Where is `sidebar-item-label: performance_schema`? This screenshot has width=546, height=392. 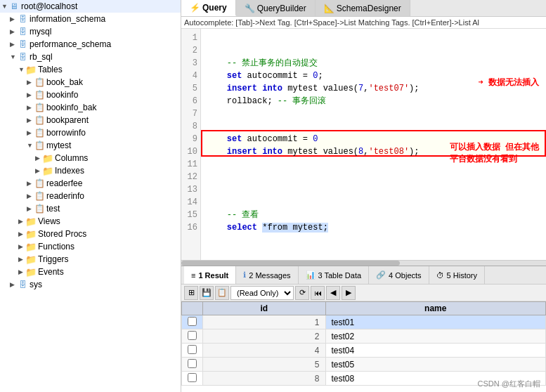
sidebar-item-label: performance_schema is located at coordinates (70, 44).